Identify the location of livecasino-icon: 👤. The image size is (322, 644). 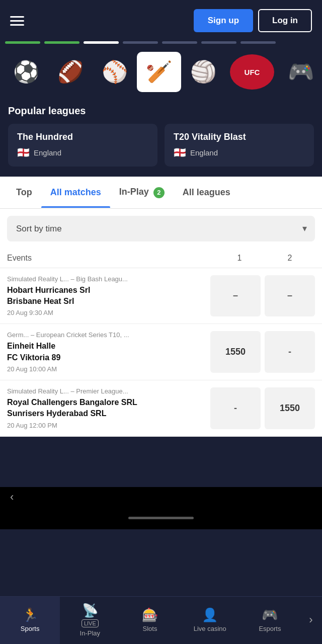
(210, 615).